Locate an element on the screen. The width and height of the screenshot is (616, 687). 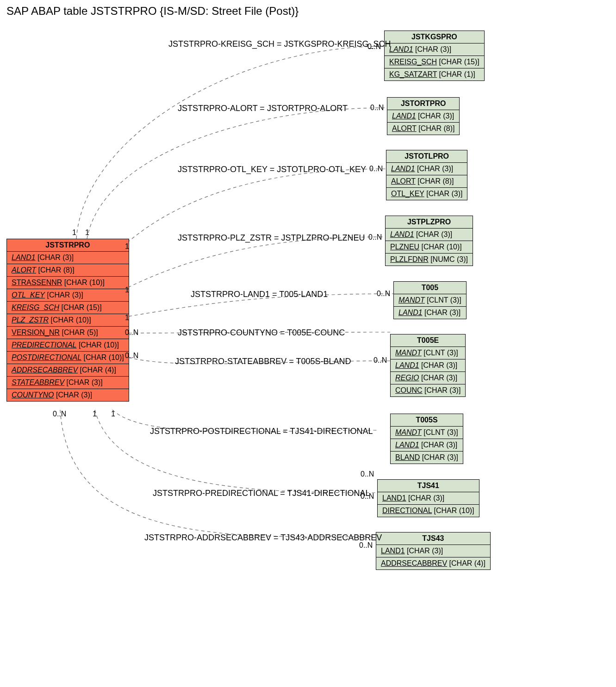
entity-header: JSTOTLPRO is located at coordinates (427, 156).